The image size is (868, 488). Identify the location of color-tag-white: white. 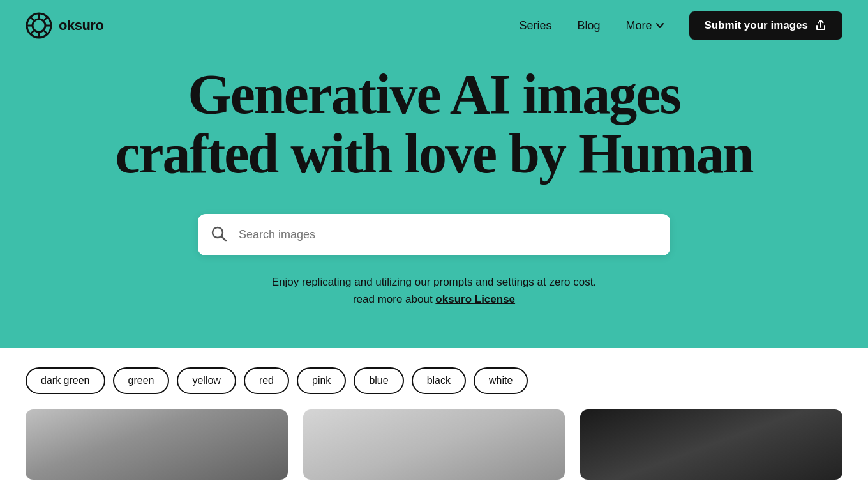
(500, 381).